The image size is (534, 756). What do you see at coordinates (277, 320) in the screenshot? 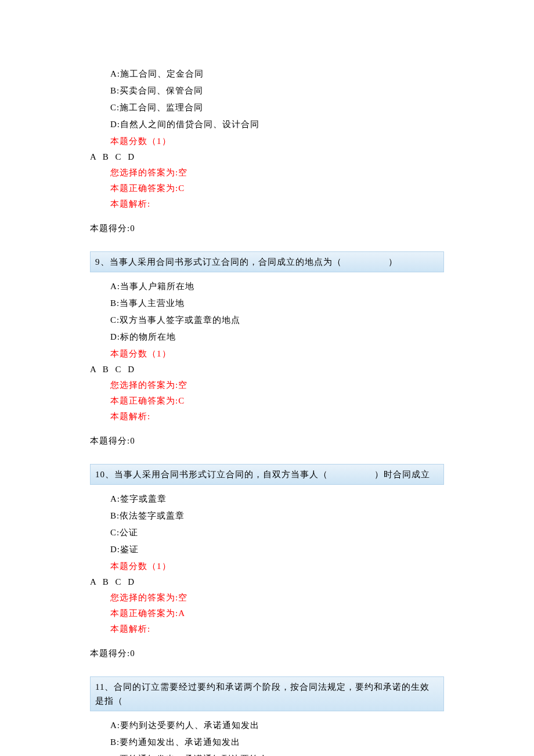
I see `option-c: C:双方当事人签字或盖章的地点` at bounding box center [277, 320].